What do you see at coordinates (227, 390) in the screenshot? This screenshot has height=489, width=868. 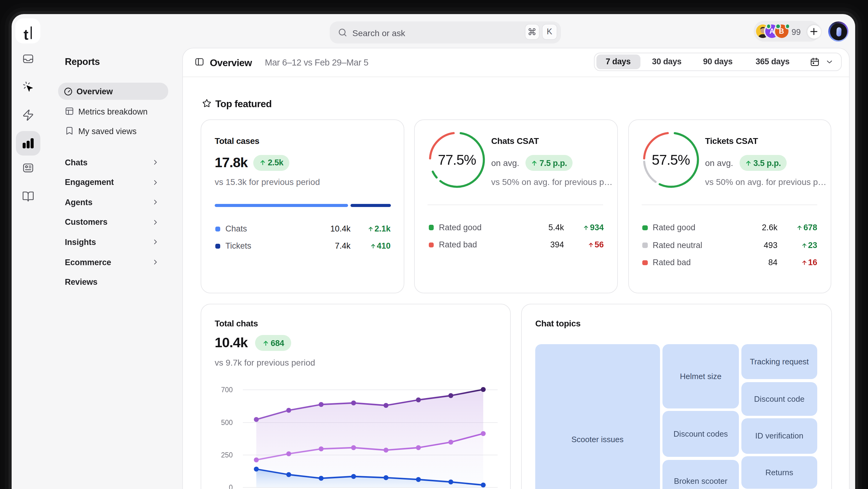 I see `svg-text: 700` at bounding box center [227, 390].